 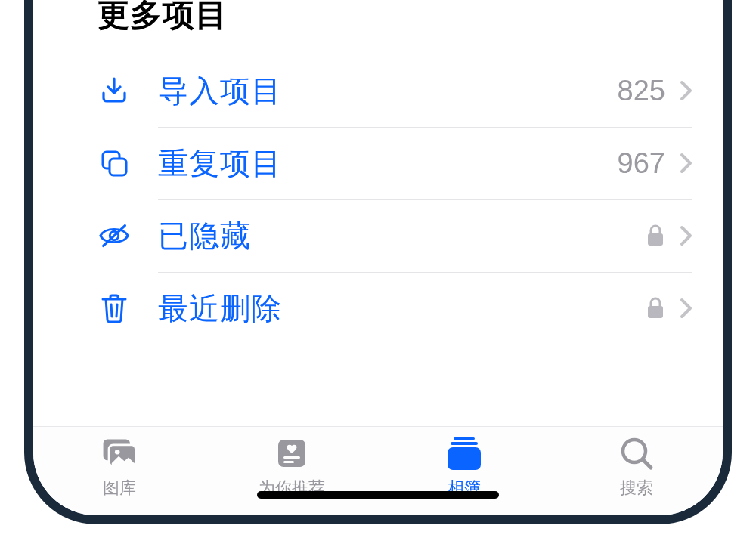 What do you see at coordinates (464, 453) in the screenshot?
I see `albums-icon` at bounding box center [464, 453].